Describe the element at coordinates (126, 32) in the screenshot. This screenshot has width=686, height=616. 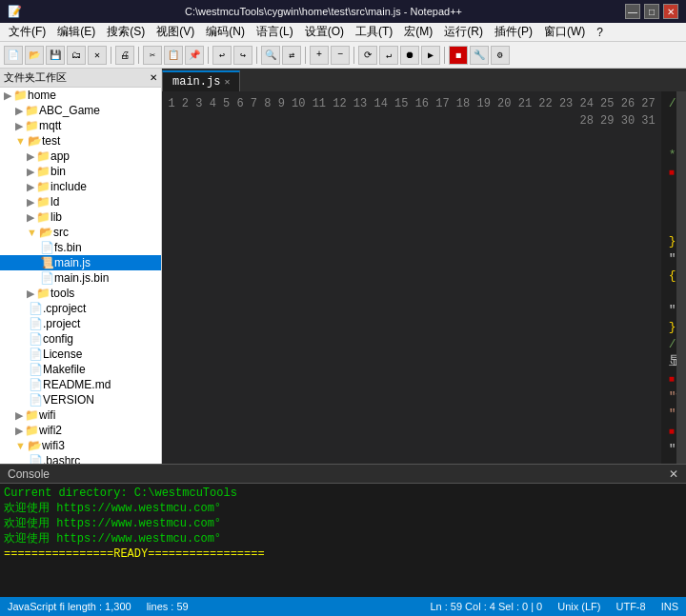
I see `menu-search: 搜索(S)` at that location.